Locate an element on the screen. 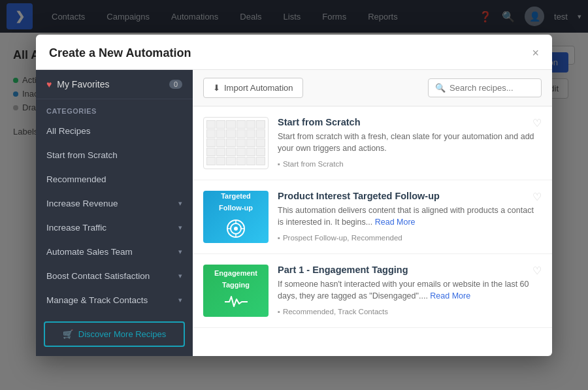 This screenshot has width=588, height=390. recipe-title-engagement: Part 1 - Engagement Tagging is located at coordinates (343, 270).